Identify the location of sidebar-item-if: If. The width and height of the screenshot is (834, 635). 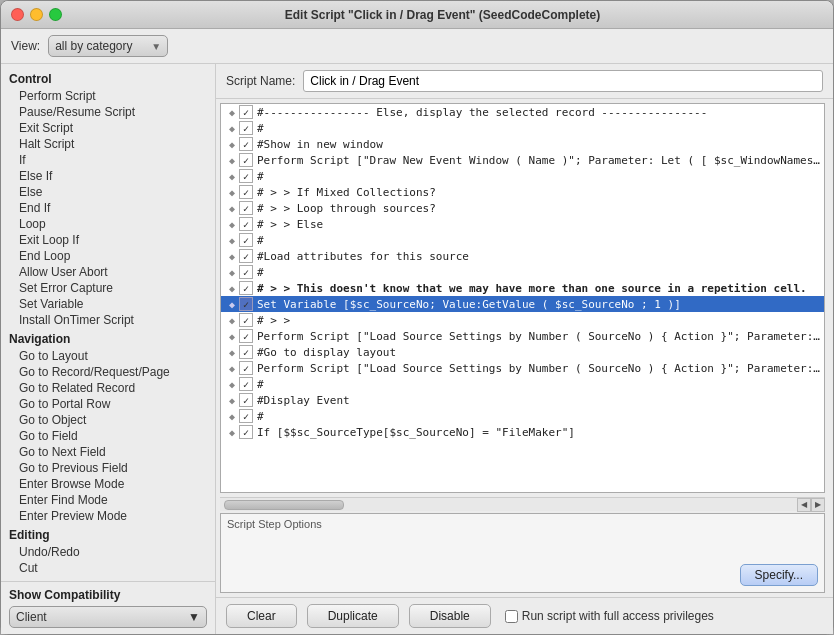
(108, 160).